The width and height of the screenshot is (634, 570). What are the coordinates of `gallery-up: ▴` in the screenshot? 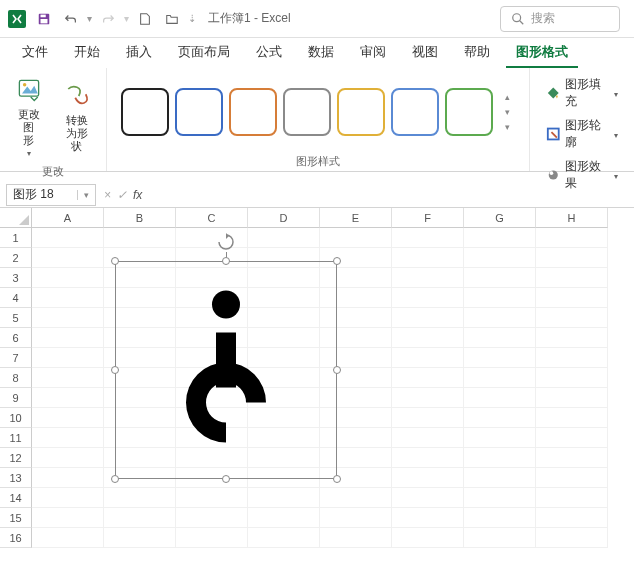 It's located at (508, 97).